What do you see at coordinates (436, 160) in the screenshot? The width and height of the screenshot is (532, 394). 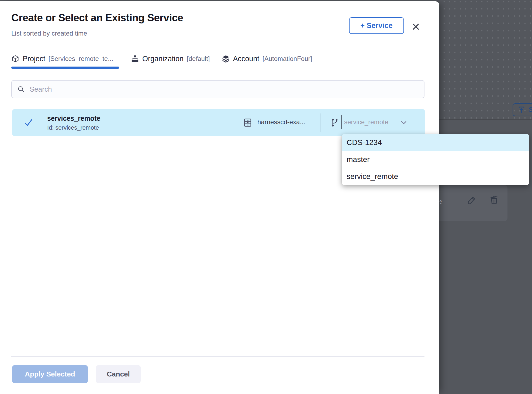 I see `branch-option-master: master` at bounding box center [436, 160].